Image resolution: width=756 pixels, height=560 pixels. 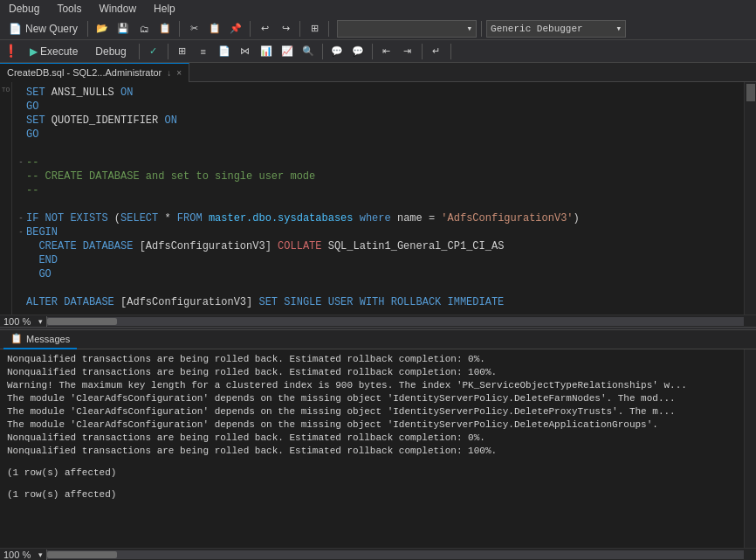 What do you see at coordinates (556, 29) in the screenshot?
I see `debugger-dropdown: Generic Debugger ▾` at bounding box center [556, 29].